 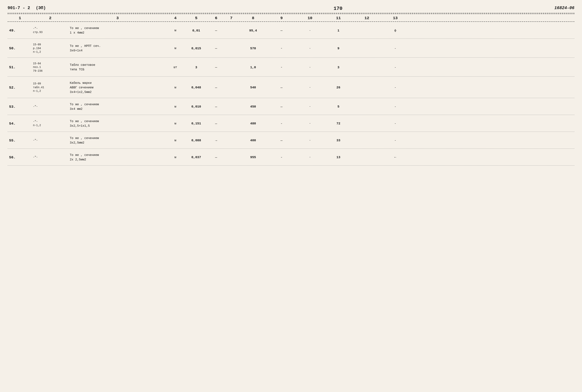 I want to click on row-49-col8: 95,4, so click(x=253, y=30).